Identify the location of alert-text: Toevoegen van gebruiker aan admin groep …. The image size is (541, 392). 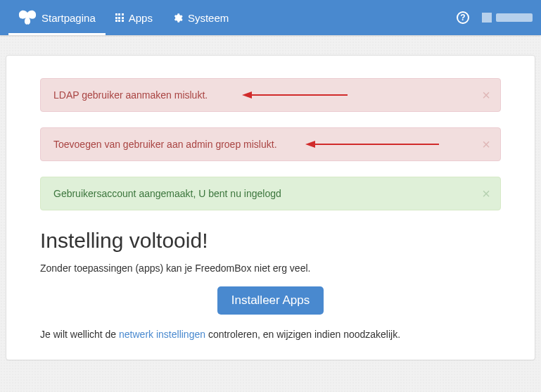
(165, 144).